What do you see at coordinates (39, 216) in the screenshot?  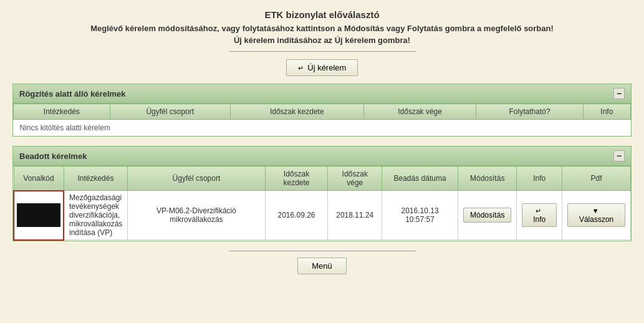 I see `vonalkod-cell` at bounding box center [39, 216].